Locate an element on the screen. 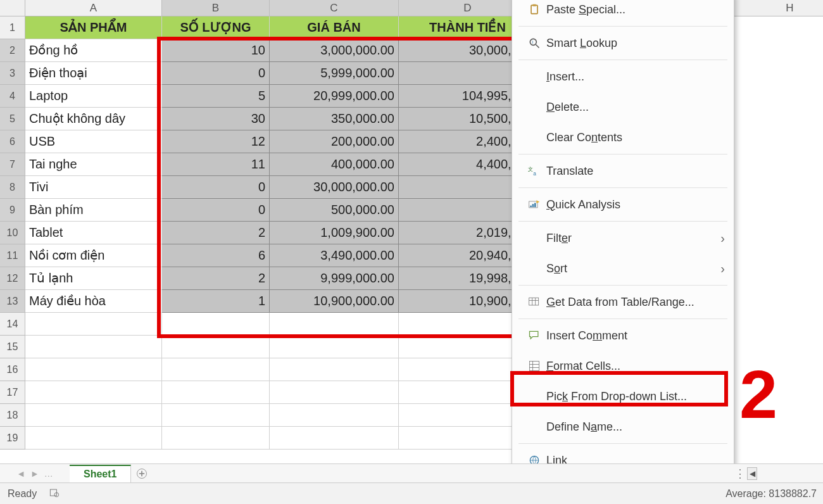  cell-A11: Nồi cơm điện is located at coordinates (94, 256).